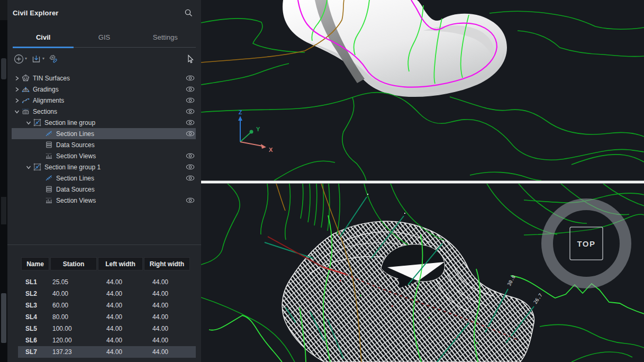 The height and width of the screenshot is (362, 644). Describe the element at coordinates (72, 167) in the screenshot. I see `tree-item-label: Section line group 1` at that location.